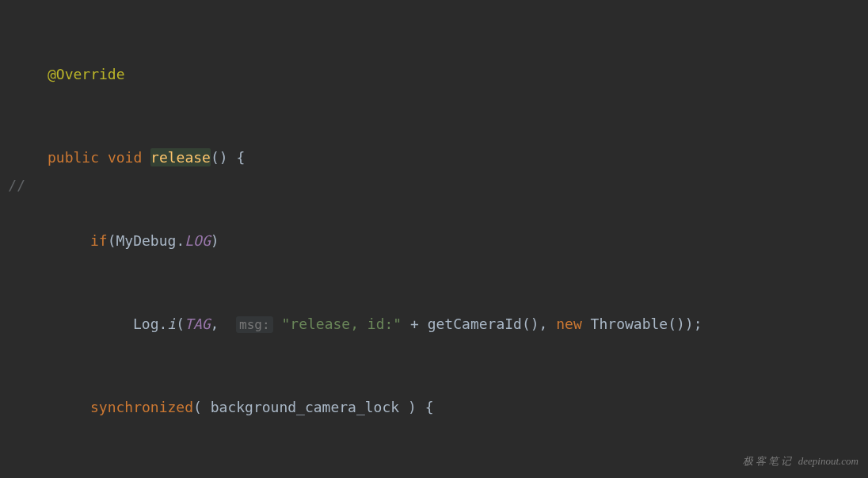 The width and height of the screenshot is (868, 478). What do you see at coordinates (219, 323) in the screenshot?
I see `comma: ,` at bounding box center [219, 323].